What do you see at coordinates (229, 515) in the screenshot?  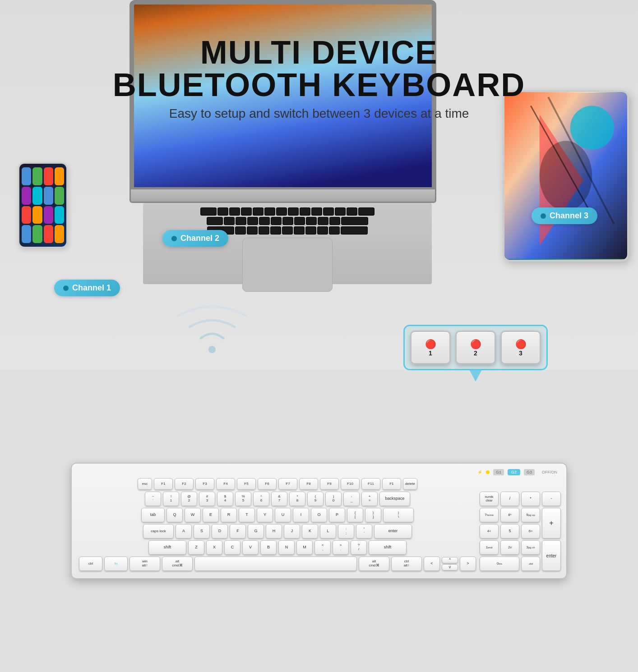 I see `key-r: R` at bounding box center [229, 515].